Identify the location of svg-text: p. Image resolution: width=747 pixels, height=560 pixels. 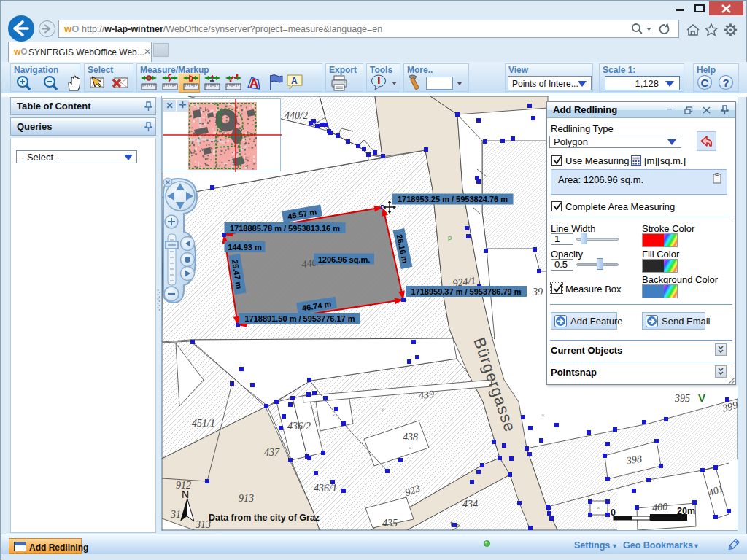
(449, 238).